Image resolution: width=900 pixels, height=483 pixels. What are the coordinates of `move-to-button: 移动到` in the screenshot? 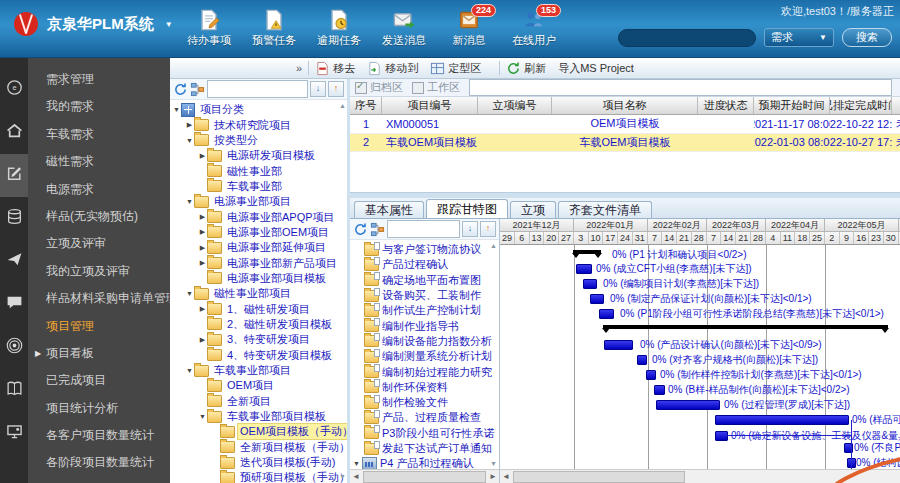 It's located at (392, 68).